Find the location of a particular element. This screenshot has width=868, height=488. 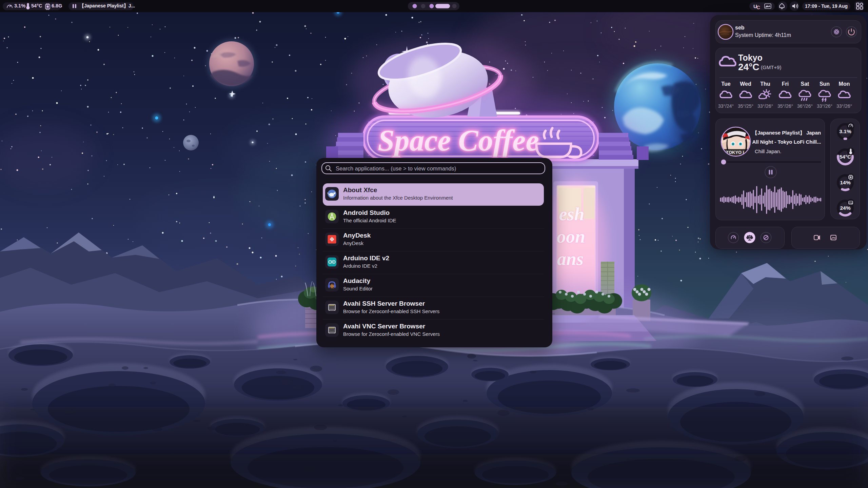

svg-text: Sat is located at coordinates (805, 84).